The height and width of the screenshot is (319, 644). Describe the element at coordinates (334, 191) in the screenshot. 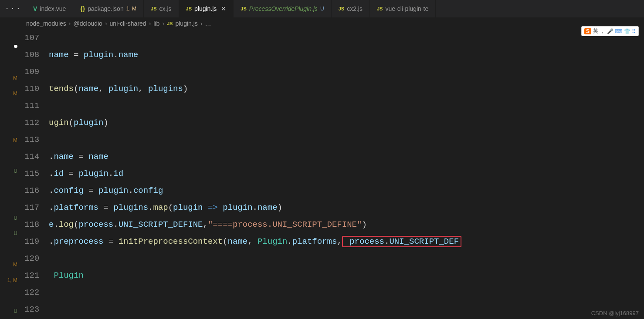

I see `code-line: 116.config = plugin.config` at that location.